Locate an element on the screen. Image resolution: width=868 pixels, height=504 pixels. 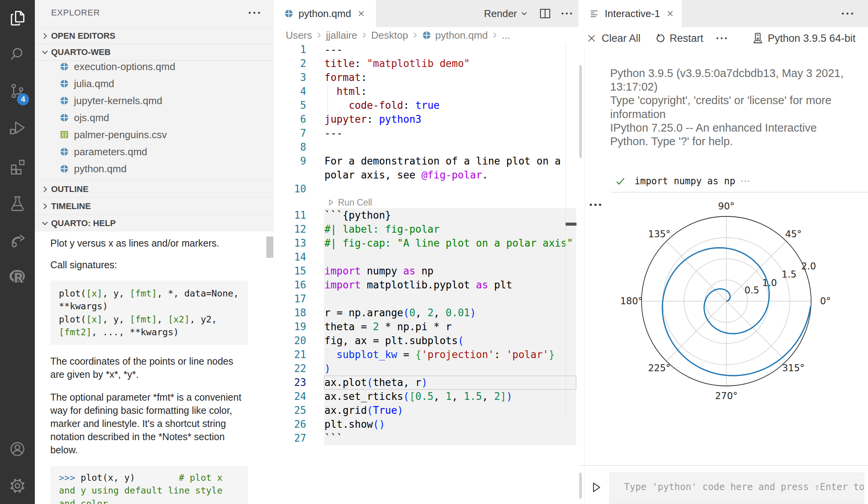
line-number: 20 is located at coordinates (290, 341).